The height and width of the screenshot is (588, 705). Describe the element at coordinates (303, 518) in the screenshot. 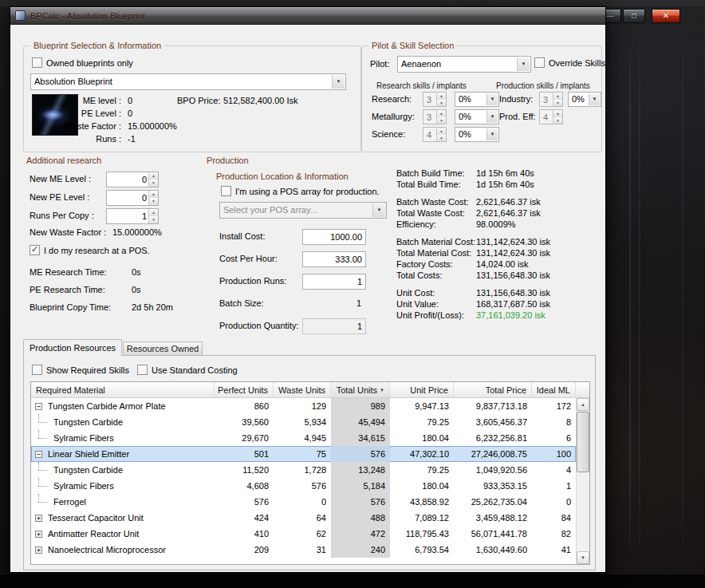

I see `table-row: +Tesseract Capacitor Unit424644887,089.1…` at that location.